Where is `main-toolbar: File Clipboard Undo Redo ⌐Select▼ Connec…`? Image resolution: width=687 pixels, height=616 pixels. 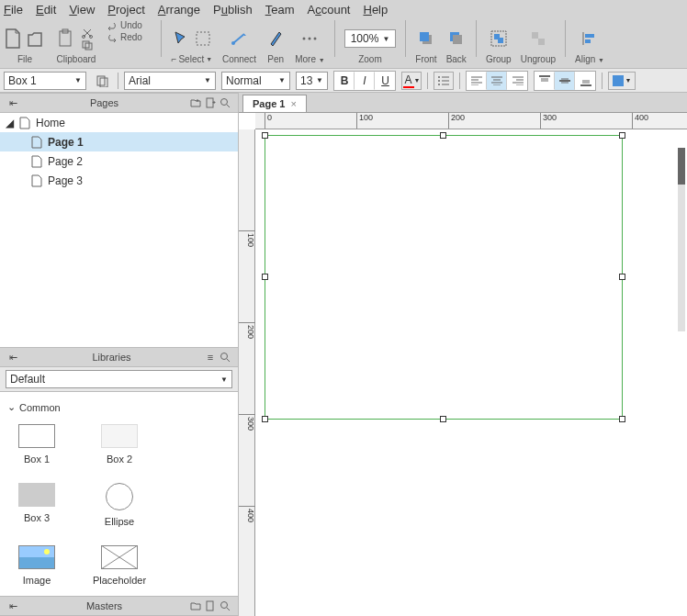 main-toolbar: File Clipboard Undo Redo ⌐Select▼ Connec… is located at coordinates (344, 44).